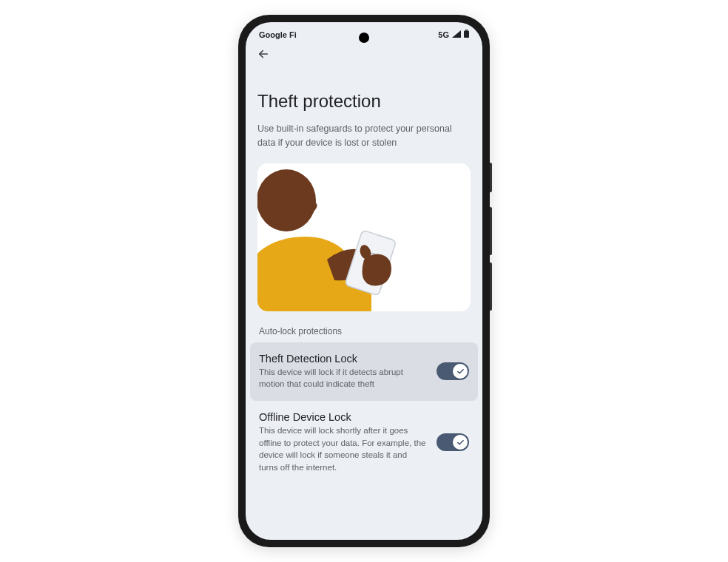  Describe the element at coordinates (444, 35) in the screenshot. I see `network-label: 5G` at that location.